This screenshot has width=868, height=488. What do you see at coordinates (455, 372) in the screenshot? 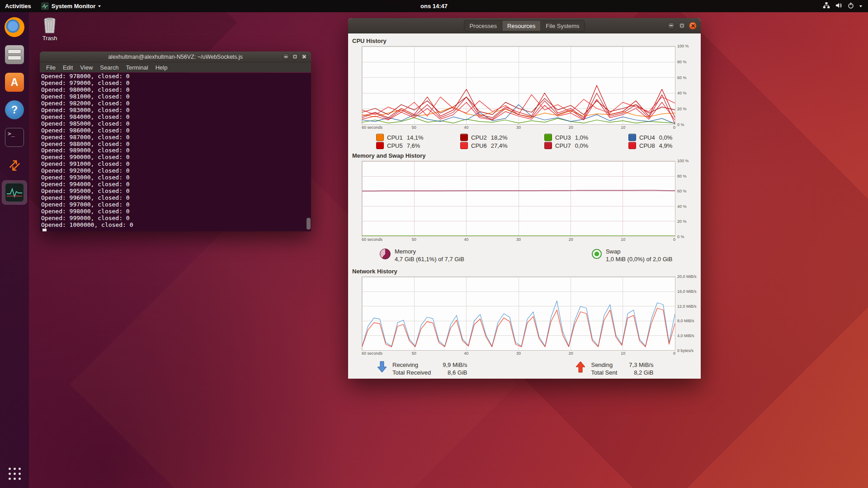
I see `total-received-value: 8,6 GiB` at bounding box center [455, 372].